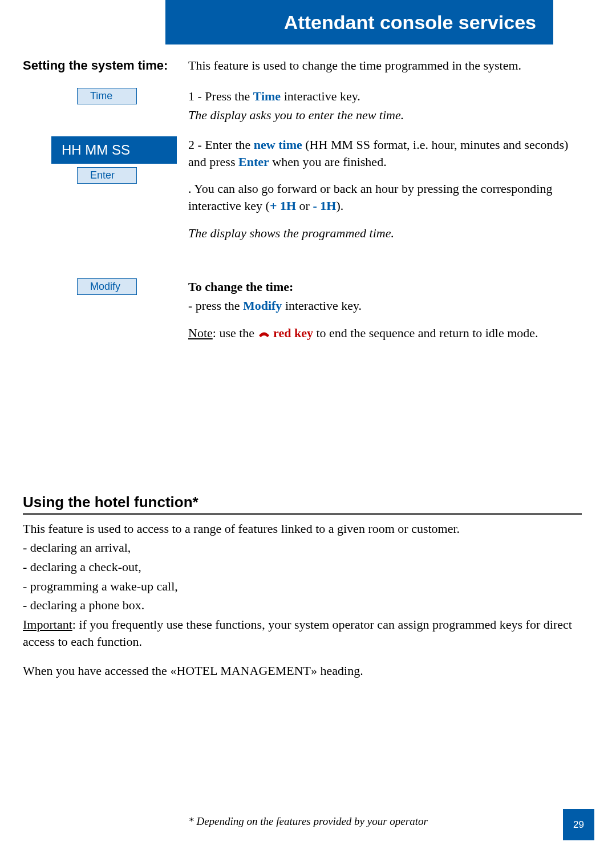 This screenshot has width=616, height=862. What do you see at coordinates (385, 115) in the screenshot?
I see `step1-result: The display asks you to enter the new ti…` at bounding box center [385, 115].